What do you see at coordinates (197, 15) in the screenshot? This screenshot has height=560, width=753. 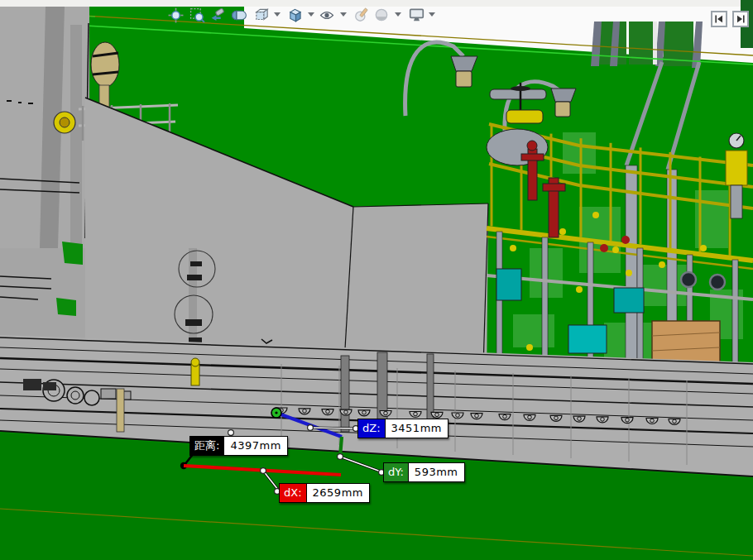 I see `zoom-to-area-icon` at bounding box center [197, 15].